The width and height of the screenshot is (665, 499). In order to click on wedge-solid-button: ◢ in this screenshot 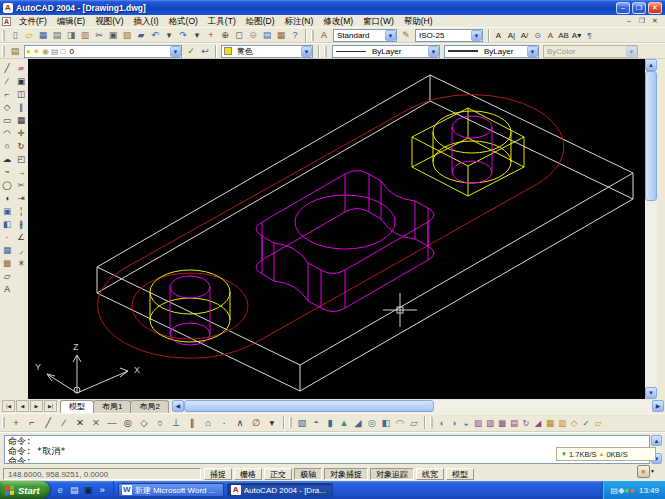, I will do `click(358, 423)`.